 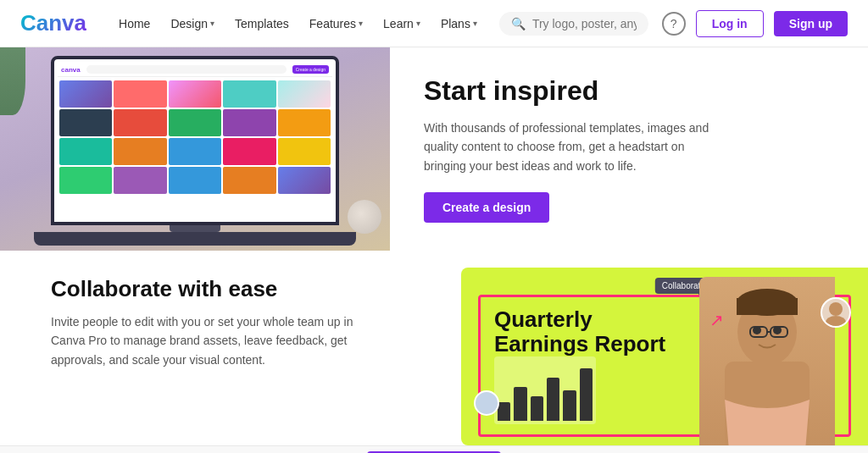 What do you see at coordinates (71, 69) in the screenshot?
I see `canvas-mini-logo: canva` at bounding box center [71, 69].